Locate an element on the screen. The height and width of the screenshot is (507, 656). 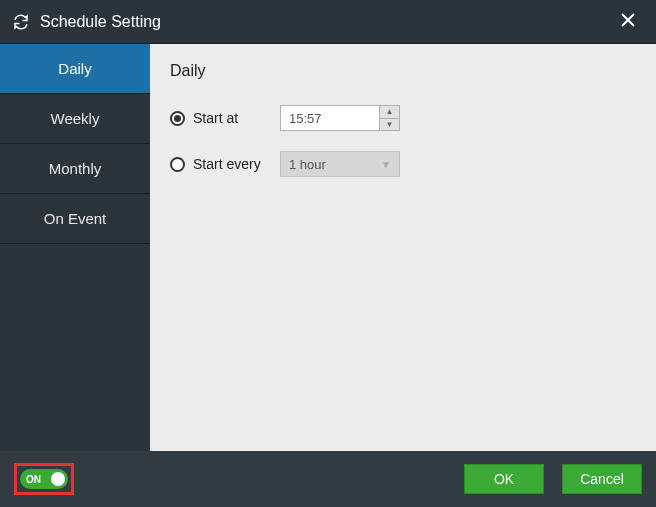
chevron-down-icon: ▼ is located at coordinates (386, 164).